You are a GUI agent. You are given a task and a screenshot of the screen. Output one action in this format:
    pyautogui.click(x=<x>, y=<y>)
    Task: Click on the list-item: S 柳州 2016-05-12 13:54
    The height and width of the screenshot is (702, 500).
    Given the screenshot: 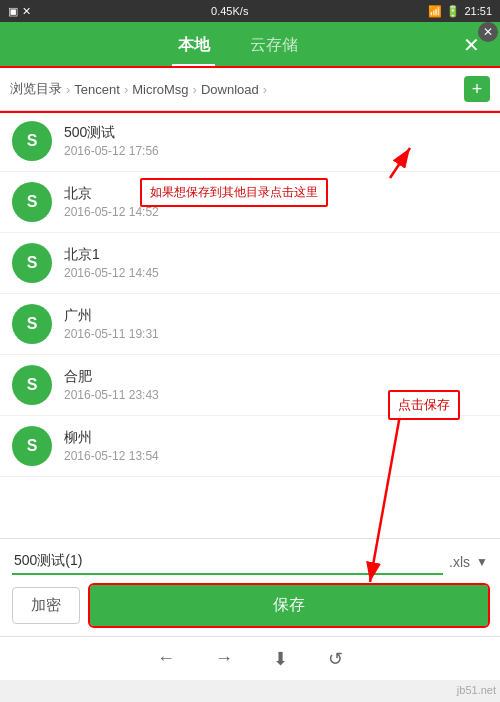 What is the action you would take?
    pyautogui.click(x=250, y=446)
    